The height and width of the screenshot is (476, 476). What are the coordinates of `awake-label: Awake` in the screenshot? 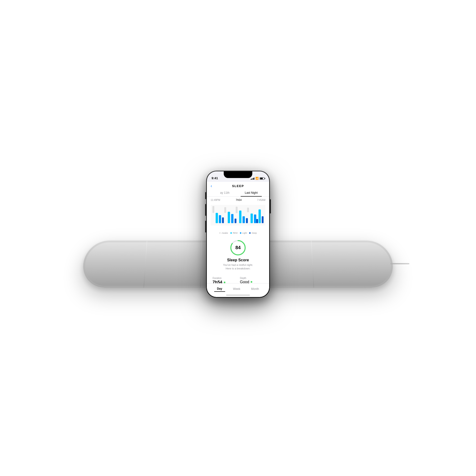 It's located at (225, 233).